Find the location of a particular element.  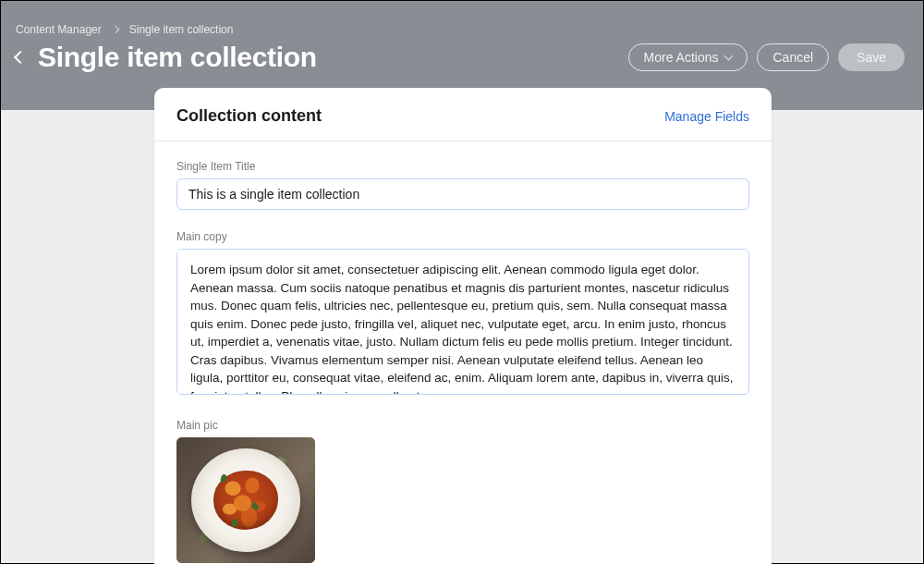

main-copy-label: Main copy is located at coordinates (463, 237).